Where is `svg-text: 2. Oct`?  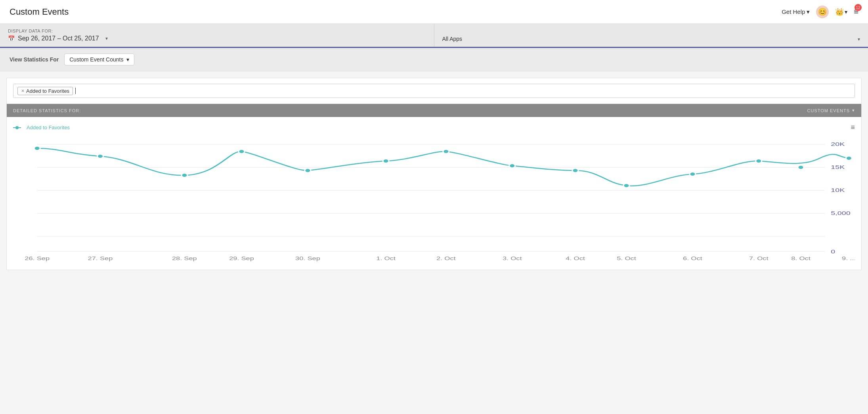 svg-text: 2. Oct is located at coordinates (446, 259).